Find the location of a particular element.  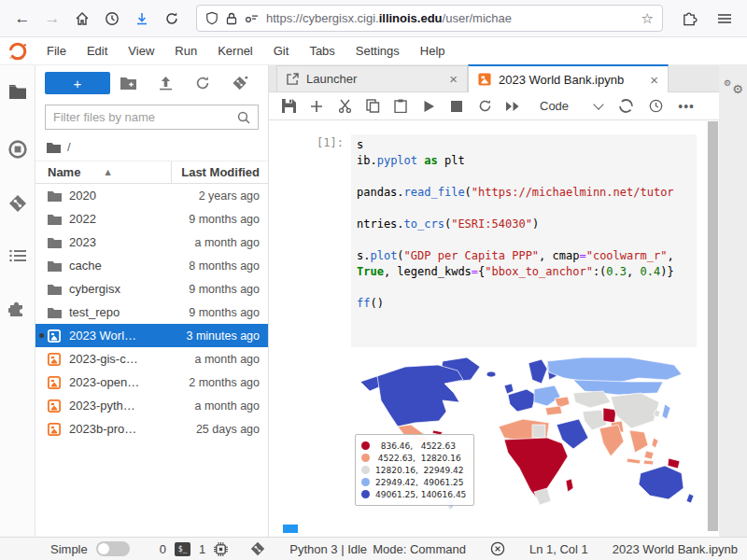

back-icon: ← is located at coordinates (22, 19).